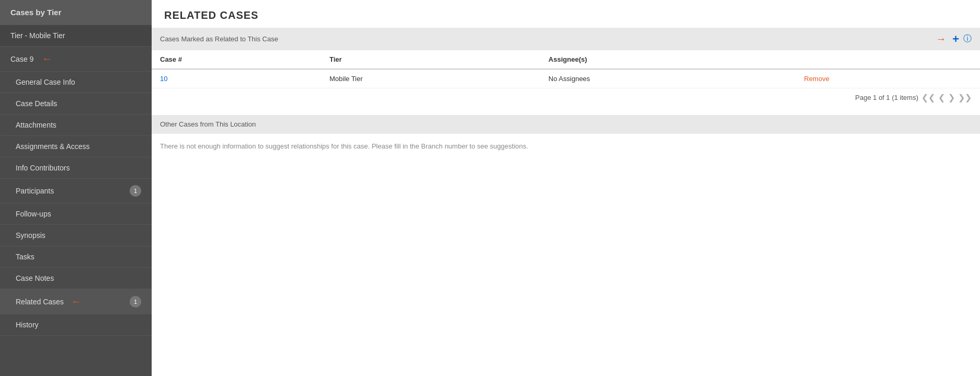  I want to click on sidebar-item-case-9: Case 9 ←, so click(76, 59).